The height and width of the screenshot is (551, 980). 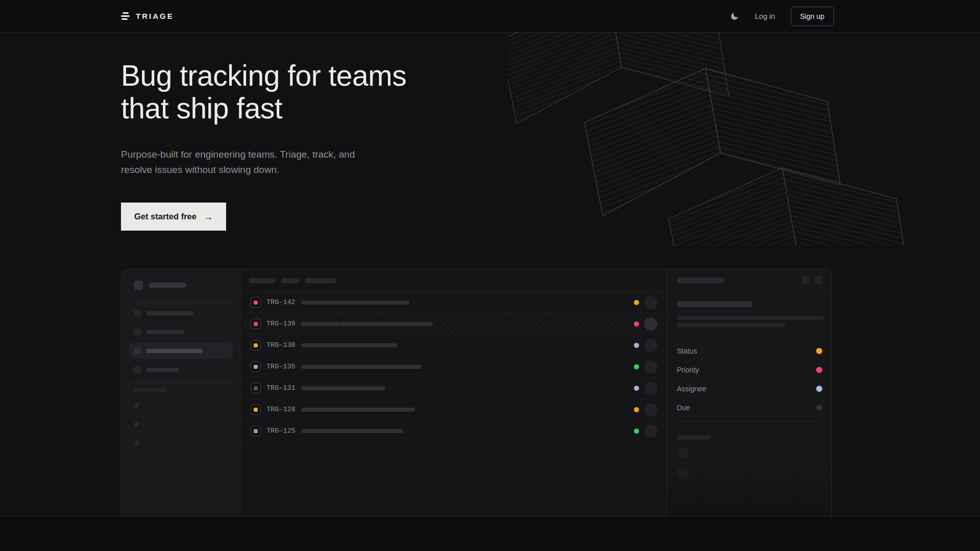 What do you see at coordinates (819, 351) in the screenshot?
I see `status-value-dot` at bounding box center [819, 351].